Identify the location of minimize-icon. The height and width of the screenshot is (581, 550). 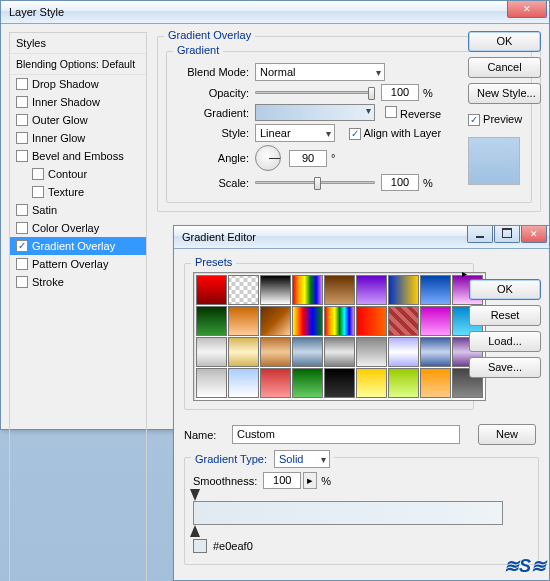
(480, 234).